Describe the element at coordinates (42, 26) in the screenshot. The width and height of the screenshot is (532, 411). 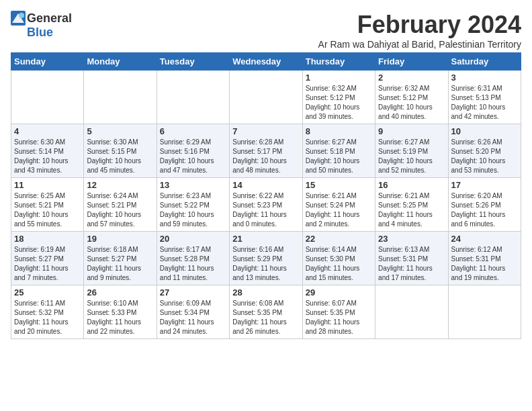
I see `logo: General Blue` at that location.